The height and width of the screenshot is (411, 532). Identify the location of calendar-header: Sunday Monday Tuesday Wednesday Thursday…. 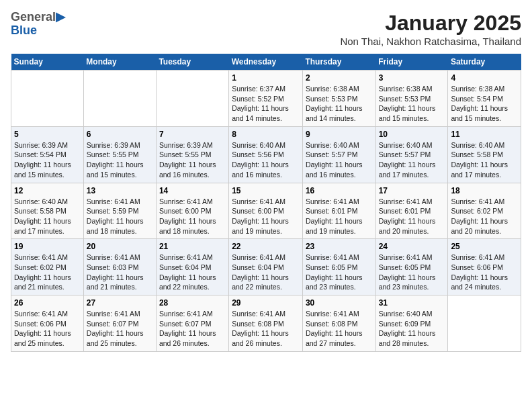
(266, 62).